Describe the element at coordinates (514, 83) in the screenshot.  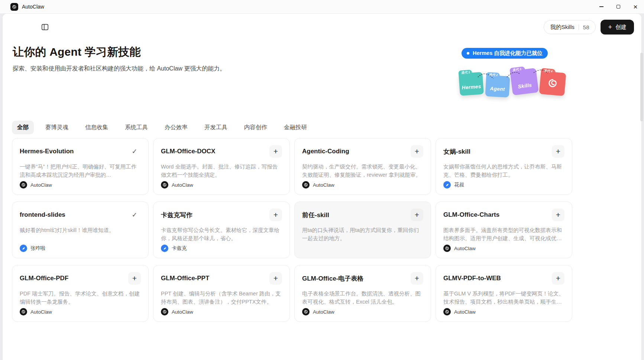
I see `iteration-folders: 迭代 1 · Hermes 迭代 2 · Agent 迭代 3 · Skills…` at that location.